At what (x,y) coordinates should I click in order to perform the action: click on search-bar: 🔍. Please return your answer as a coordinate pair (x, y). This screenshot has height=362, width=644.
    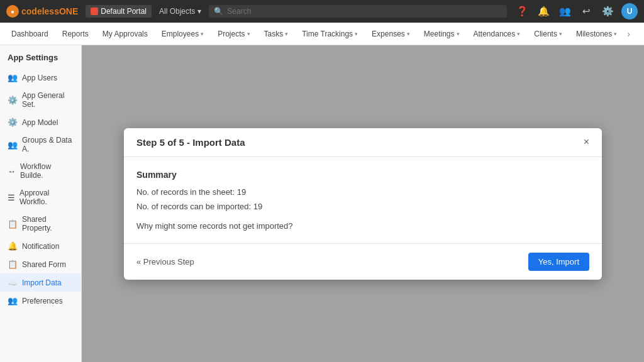
    Looking at the image, I should click on (358, 11).